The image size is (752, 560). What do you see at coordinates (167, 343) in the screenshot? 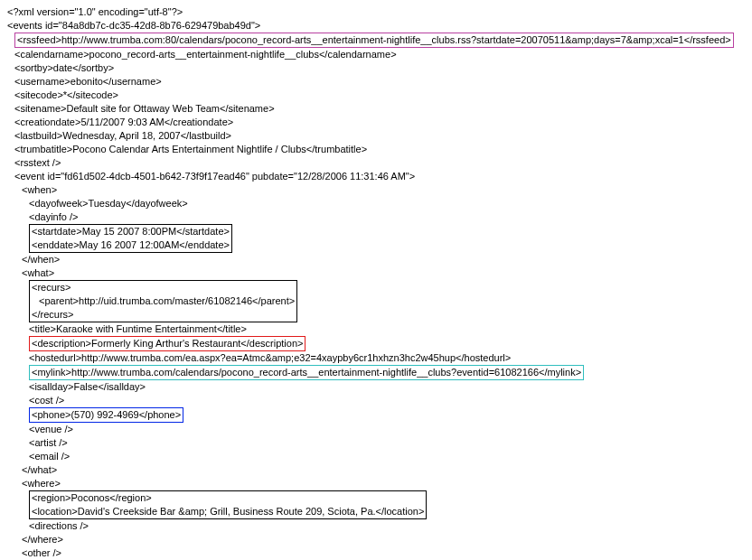
I see `description-element: <description>Formerly King Arthur's Rest…` at bounding box center [167, 343].